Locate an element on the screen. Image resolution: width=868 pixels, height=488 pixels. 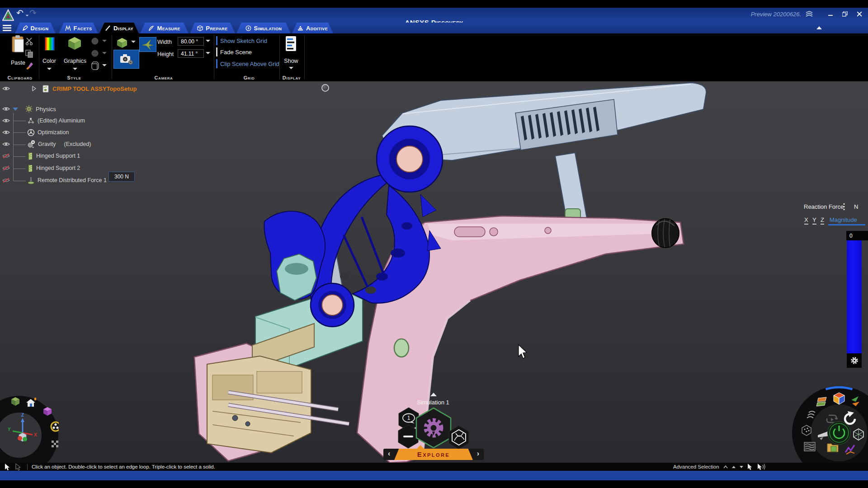
collapse-arrow-icon is located at coordinates (15, 109).